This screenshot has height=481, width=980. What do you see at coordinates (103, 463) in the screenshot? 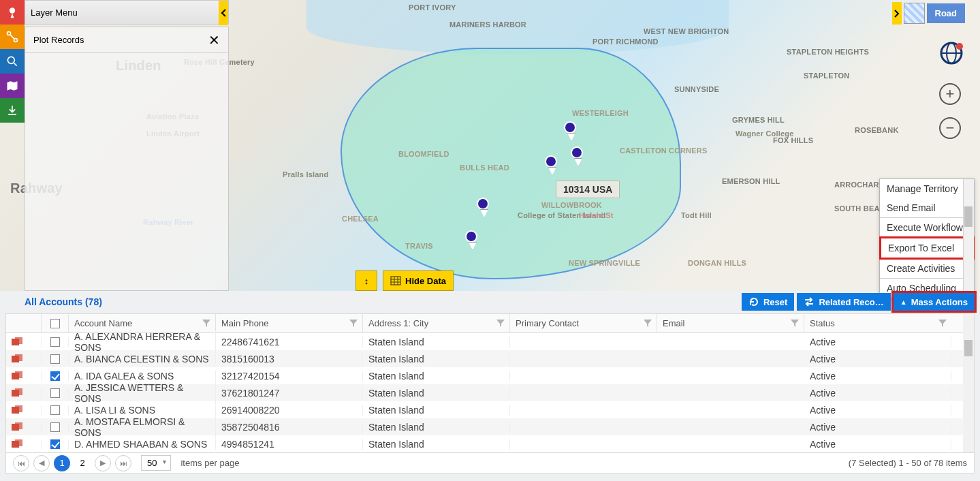
I see `pager-next: ▶` at bounding box center [103, 463].